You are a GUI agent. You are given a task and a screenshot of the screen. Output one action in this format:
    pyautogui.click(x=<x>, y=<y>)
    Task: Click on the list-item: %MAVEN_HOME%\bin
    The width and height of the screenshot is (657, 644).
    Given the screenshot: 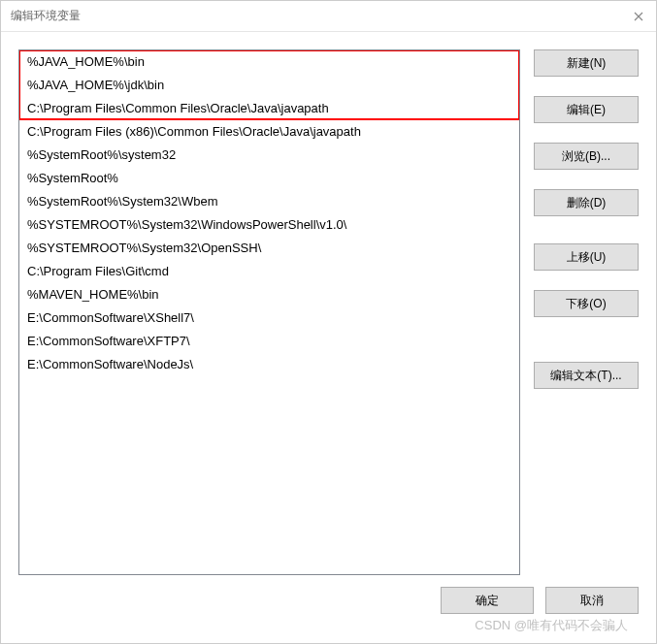 What is the action you would take?
    pyautogui.click(x=270, y=295)
    